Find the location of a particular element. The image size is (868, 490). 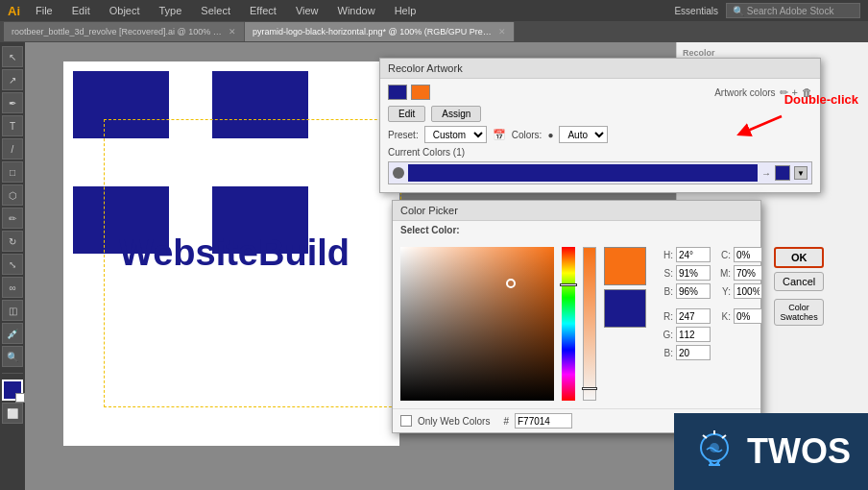

menu-object: Object is located at coordinates (125, 11).